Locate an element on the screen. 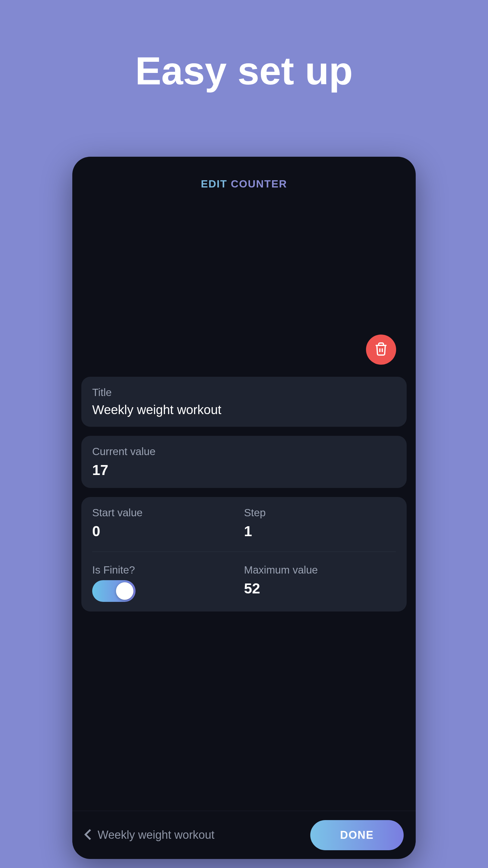 The height and width of the screenshot is (868, 488). trash-icon is located at coordinates (381, 350).